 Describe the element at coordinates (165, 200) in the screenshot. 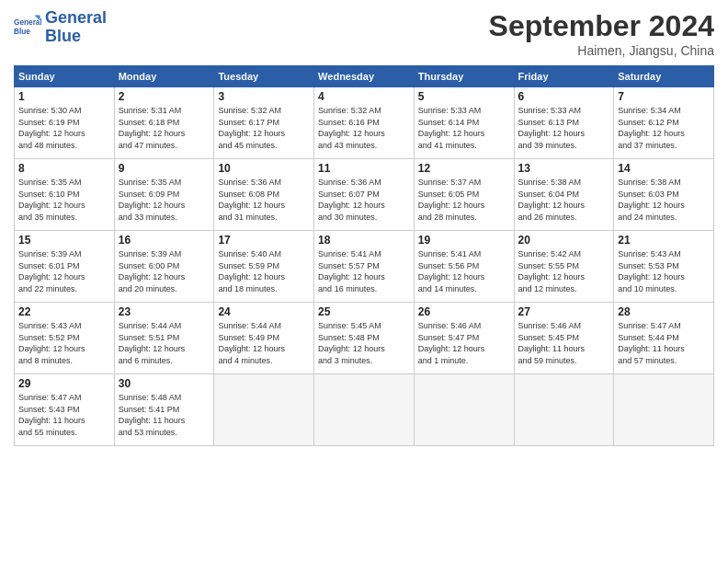

I see `day-info: Sunrise: 5:35 AM Sunset: 6:09 PM Dayligh…` at that location.